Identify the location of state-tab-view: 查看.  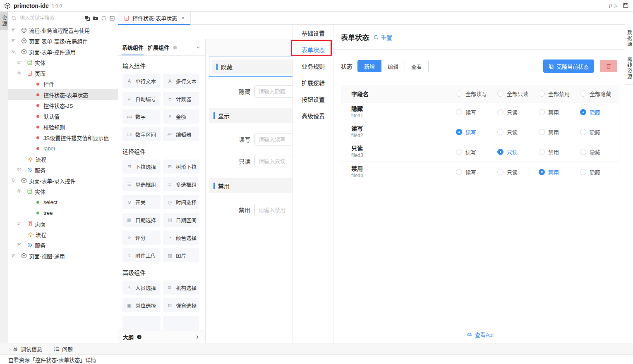
(417, 66).